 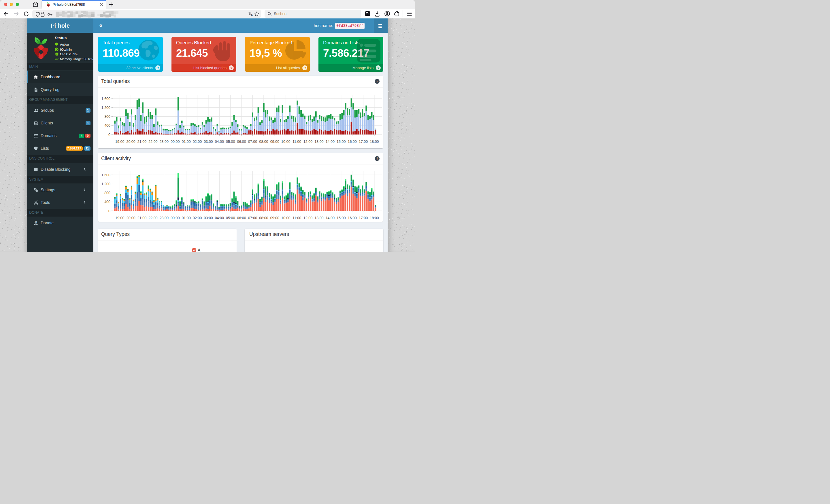 I want to click on svg-text: 03:00, so click(x=208, y=218).